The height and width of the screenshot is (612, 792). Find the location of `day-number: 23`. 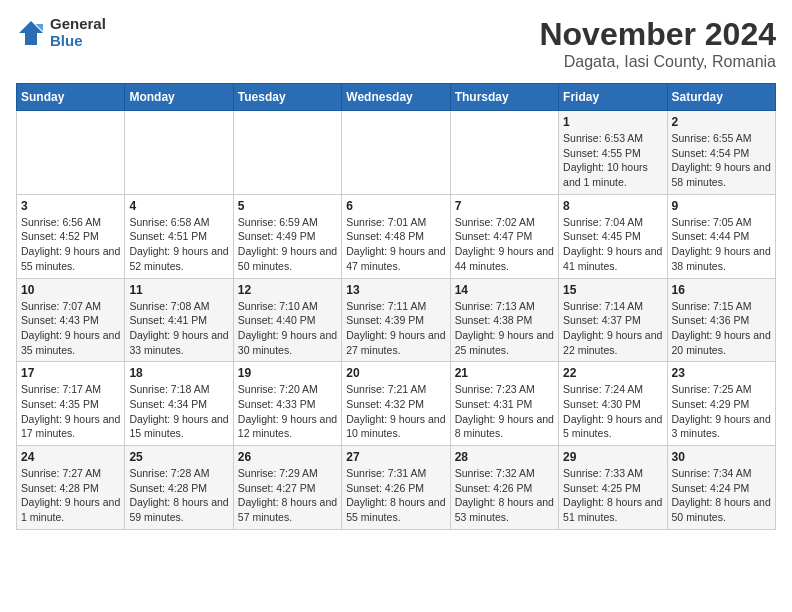

day-number: 23 is located at coordinates (722, 373).